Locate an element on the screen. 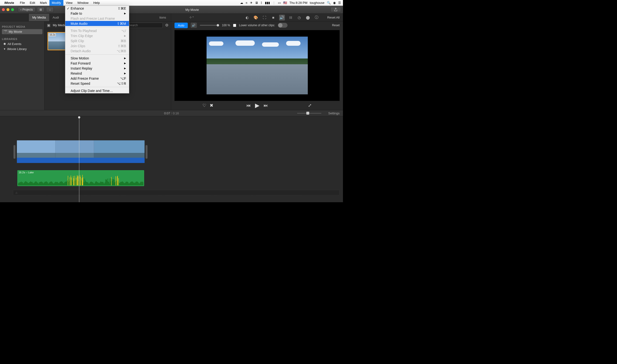 Image resolution: width=617 pixels, height=364 pixels. menu-view: View is located at coordinates (69, 3).